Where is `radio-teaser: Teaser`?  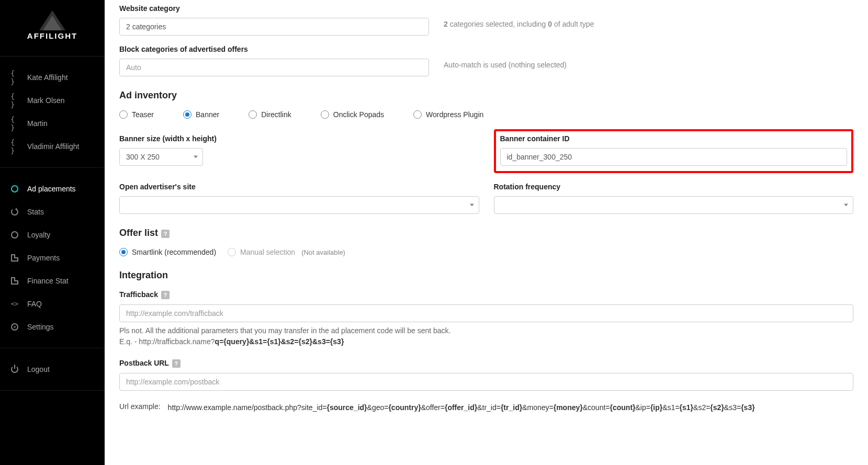
radio-teaser: Teaser is located at coordinates (137, 115).